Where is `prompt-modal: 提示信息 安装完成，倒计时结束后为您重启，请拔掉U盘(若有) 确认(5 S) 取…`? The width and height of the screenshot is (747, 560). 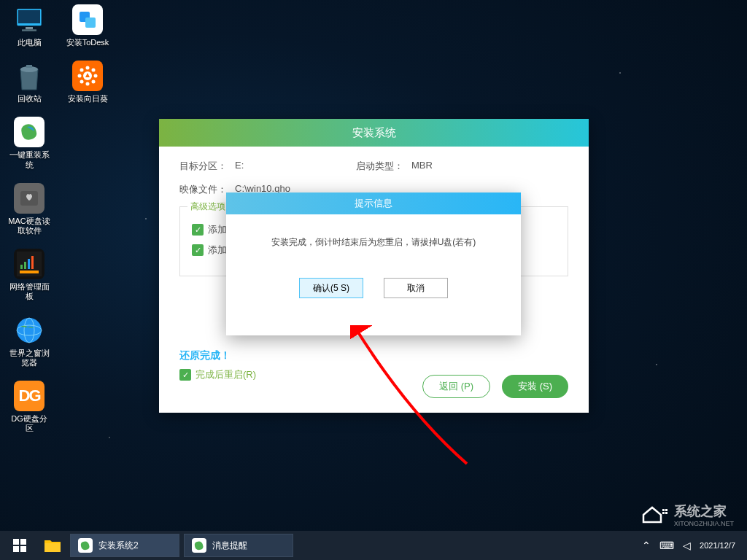 prompt-modal: 提示信息 安装完成，倒计时结束后为您重启，请拔掉U盘(若有) 确认(5 S) 取… is located at coordinates (374, 264).